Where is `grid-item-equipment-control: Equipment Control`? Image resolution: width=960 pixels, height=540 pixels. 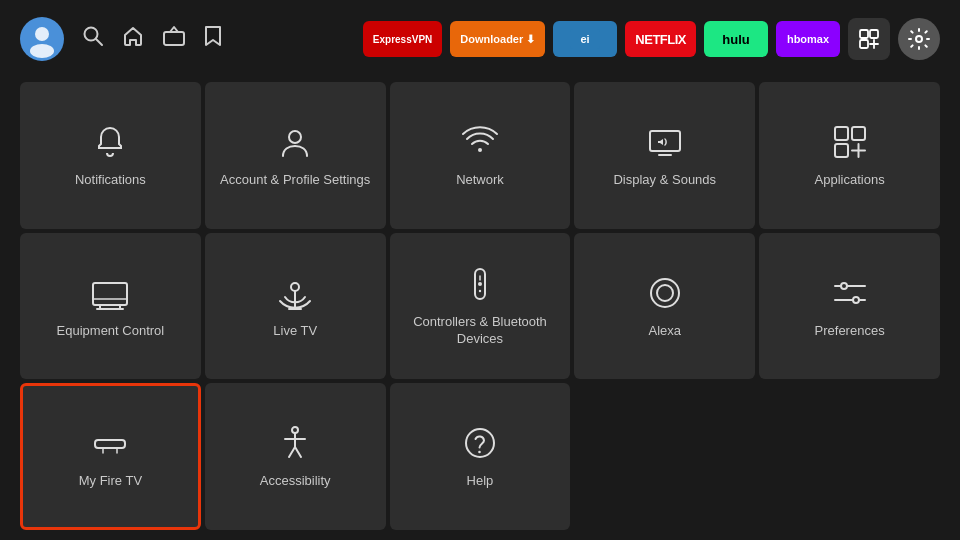 grid-item-equipment-control: Equipment Control is located at coordinates (110, 306).